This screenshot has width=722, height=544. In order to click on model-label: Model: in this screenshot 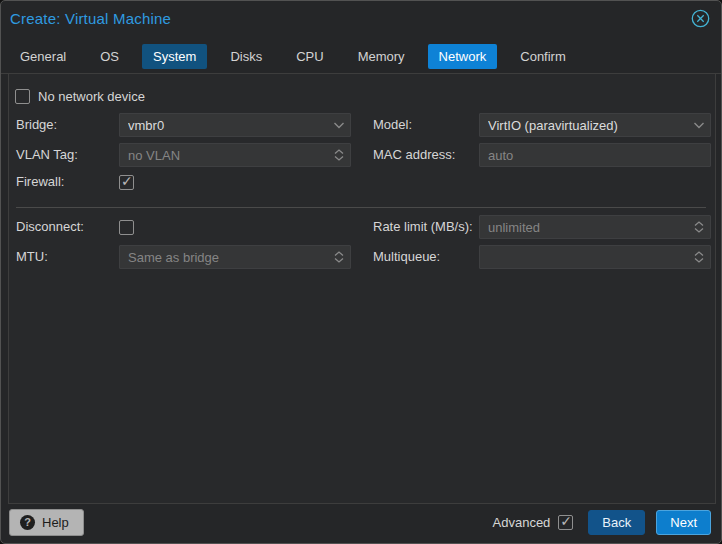, I will do `click(392, 125)`.